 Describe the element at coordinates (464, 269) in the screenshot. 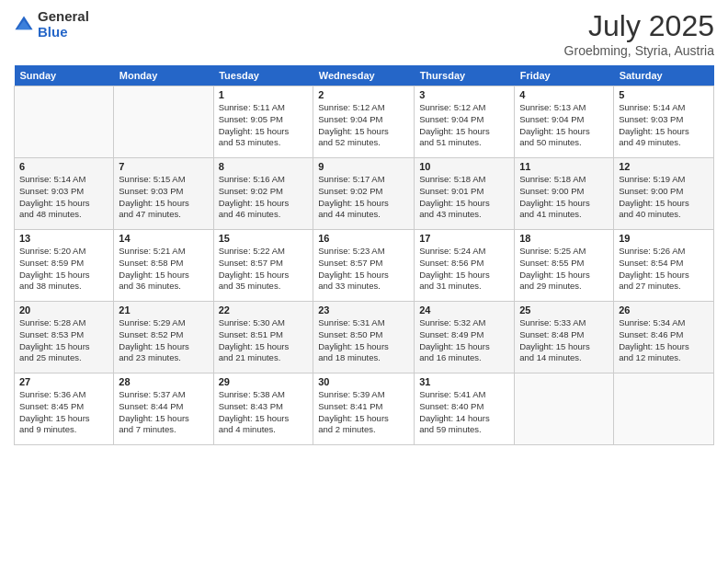

I see `day-info: Sunrise: 5:24 AM Sunset: 8:56 PM Dayligh…` at that location.